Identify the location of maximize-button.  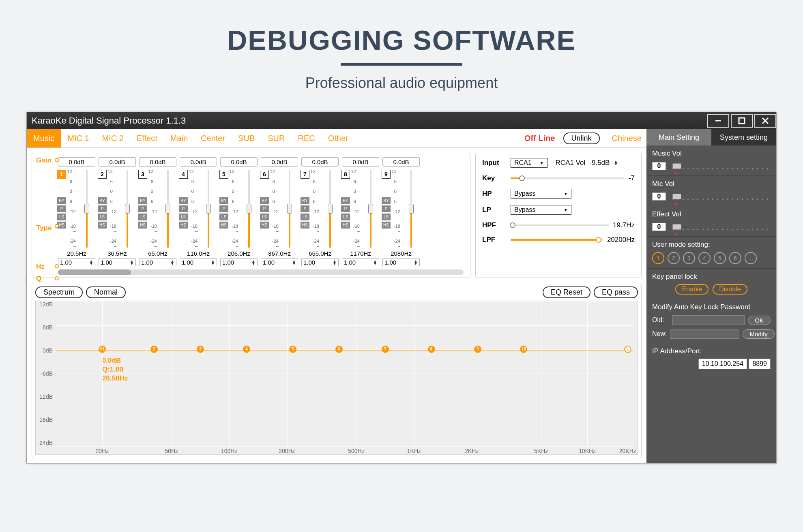
(742, 121).